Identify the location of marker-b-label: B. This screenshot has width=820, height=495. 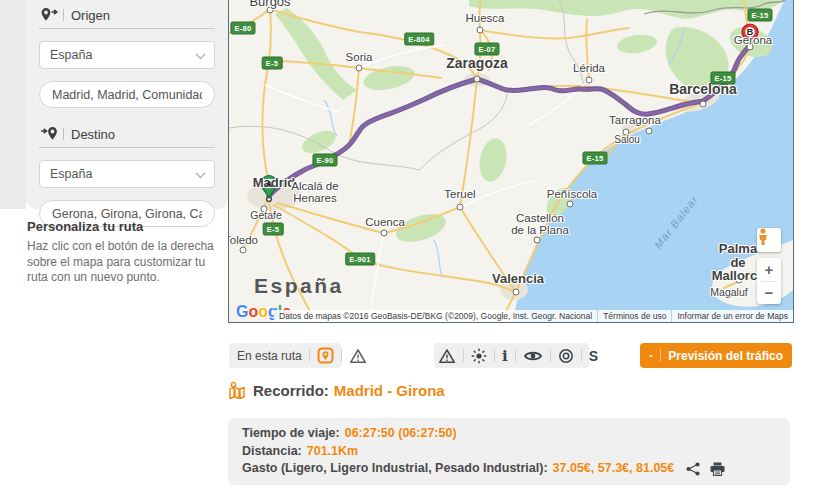
(750, 32).